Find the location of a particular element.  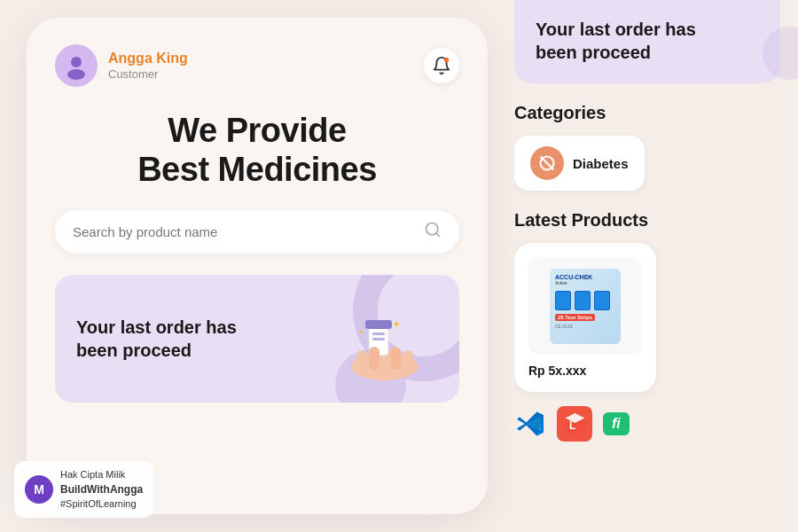

notification-title: Your last order has been proceed is located at coordinates (647, 41).